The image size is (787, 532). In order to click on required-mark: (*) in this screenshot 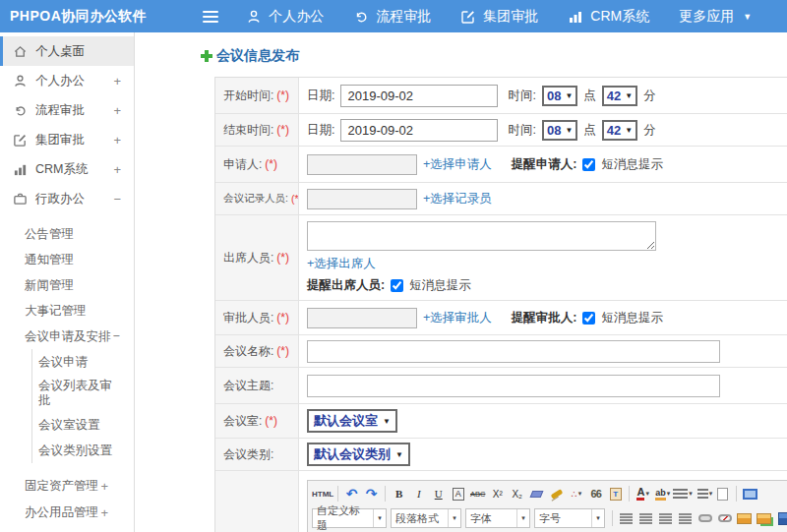, I will do `click(283, 258)`.